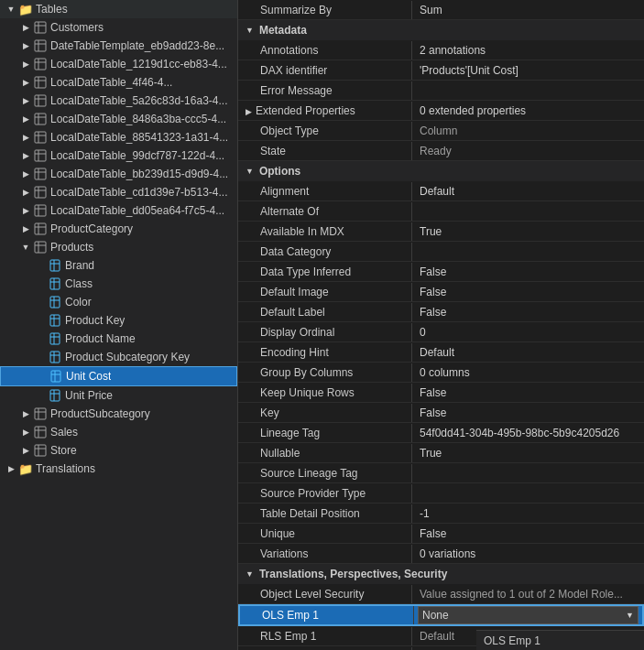 This screenshot has width=644, height=650. What do you see at coordinates (26, 247) in the screenshot?
I see `expand-icon-products: ▼` at bounding box center [26, 247].